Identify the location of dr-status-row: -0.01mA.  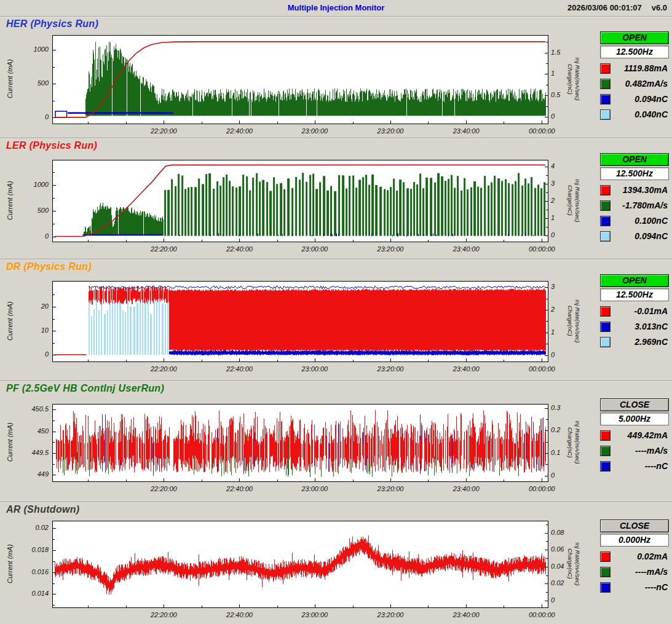
(634, 311).